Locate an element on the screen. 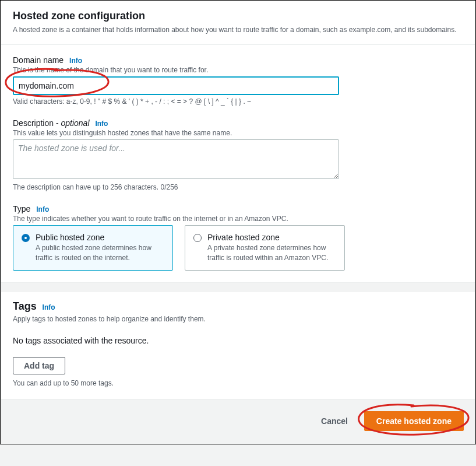 The image size is (476, 466). footer-actions: Cancel Create hosted zone is located at coordinates (238, 422).